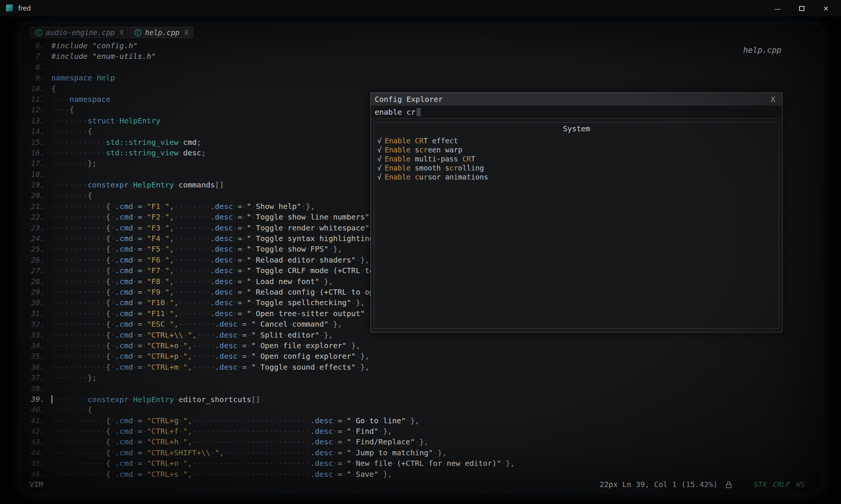 This screenshot has height=504, width=841. Describe the element at coordinates (79, 32) in the screenshot. I see `tab-audio-engine.cpp: Caudio-engine.cppX` at that location.